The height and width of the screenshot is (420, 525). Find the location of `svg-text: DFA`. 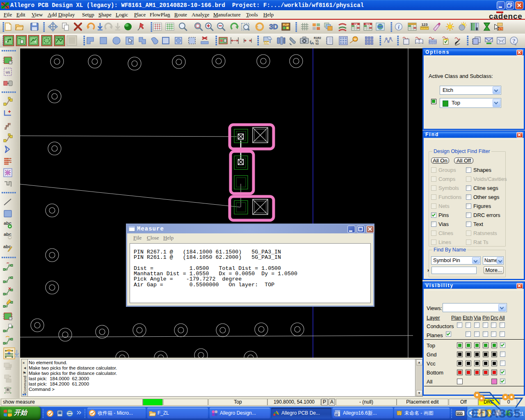

svg-text: DFA is located at coordinates (368, 24).